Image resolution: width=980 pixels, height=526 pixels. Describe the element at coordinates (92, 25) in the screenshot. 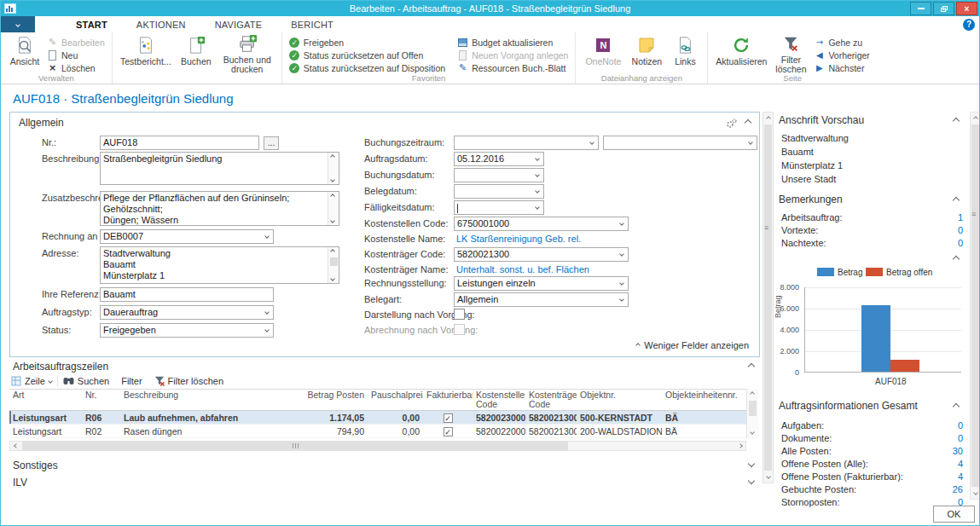

I see `tab-start: START` at that location.